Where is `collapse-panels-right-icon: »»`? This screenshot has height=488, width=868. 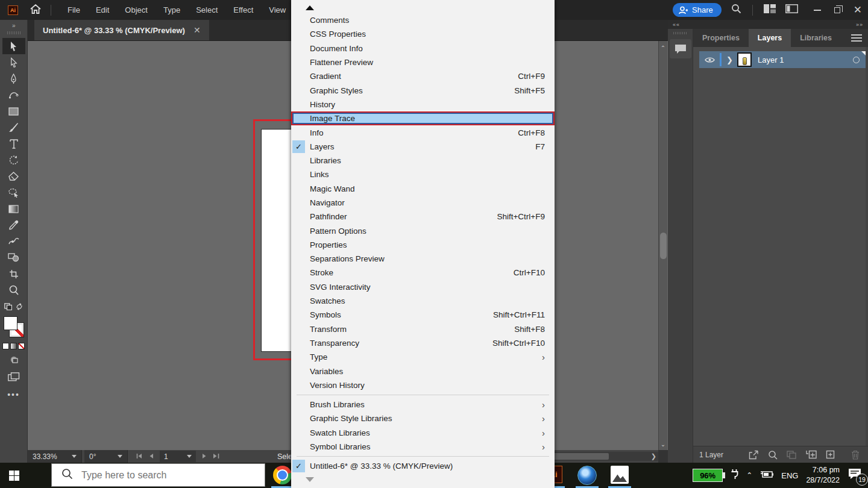
collapse-panels-right-icon: »» is located at coordinates (860, 25).